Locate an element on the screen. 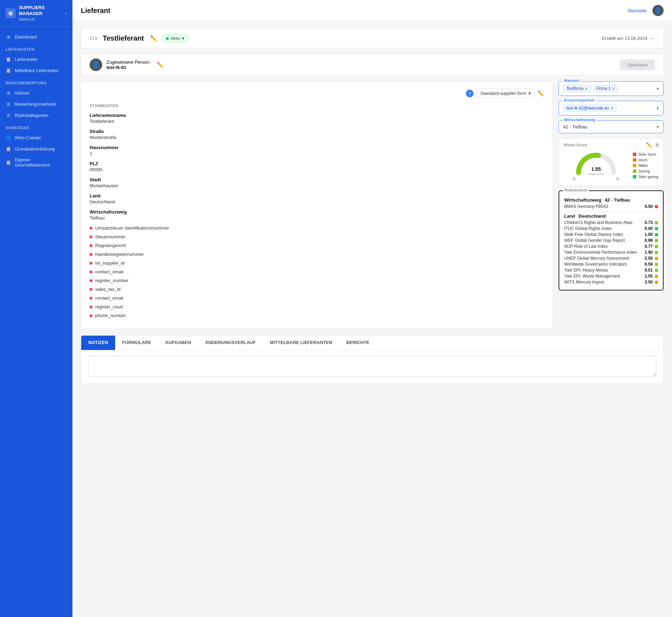 Image resolution: width=672 pixels, height=617 pixels. risiko-score-box: Risiko Score ✏️ 🗑 is located at coordinates (611, 162).